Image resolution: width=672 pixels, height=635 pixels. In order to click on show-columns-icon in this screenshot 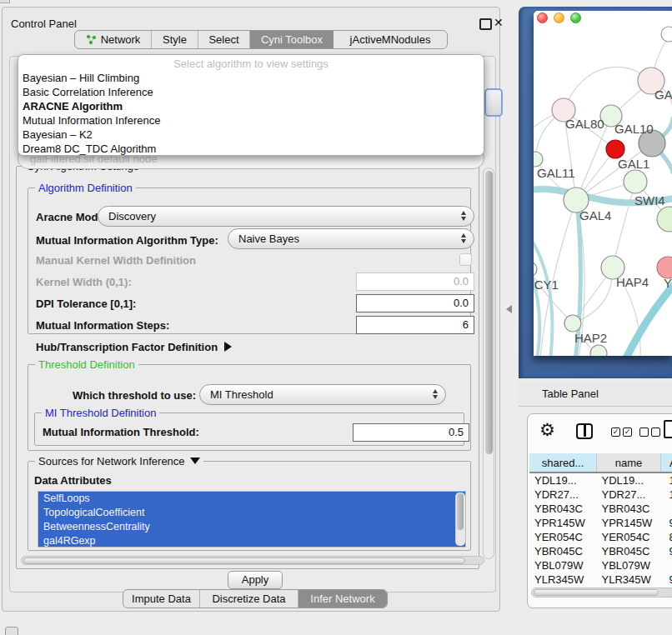, I will do `click(584, 432)`.